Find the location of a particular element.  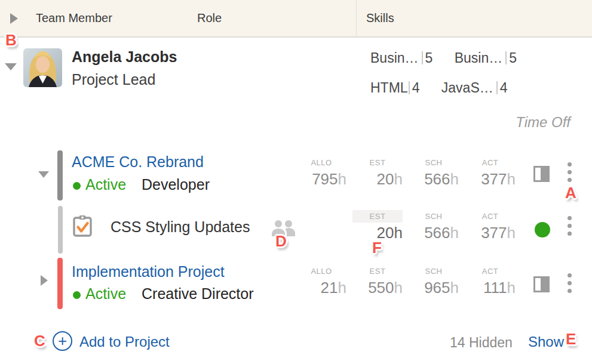

project-collapse-icon is located at coordinates (44, 174).